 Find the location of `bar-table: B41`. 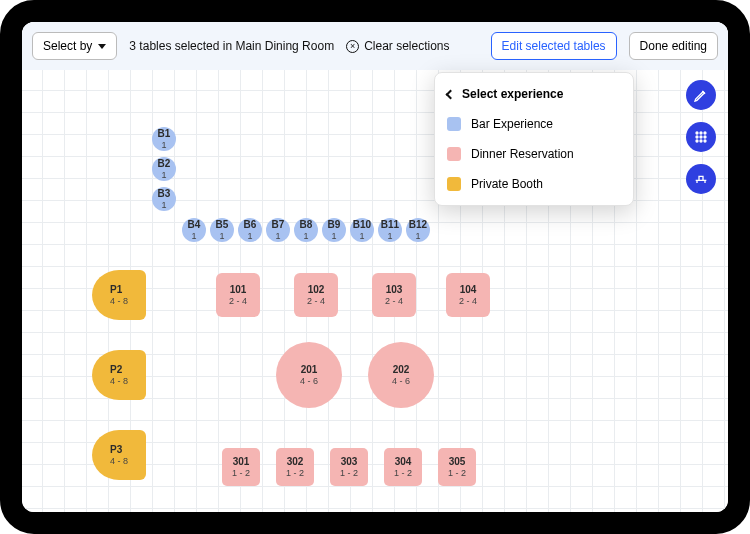

bar-table: B41 is located at coordinates (194, 230).